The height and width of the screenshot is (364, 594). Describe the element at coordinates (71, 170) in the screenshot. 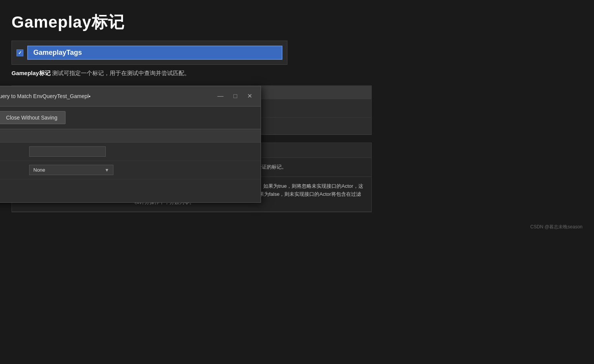

I see `root-expression-select: None ▼` at that location.